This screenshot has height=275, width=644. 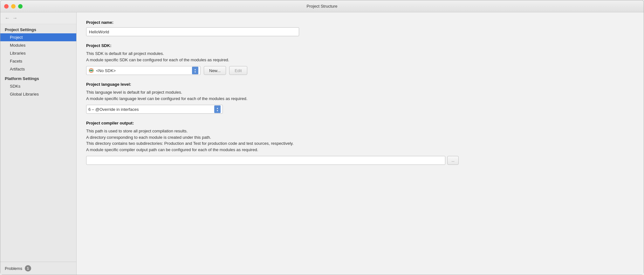 What do you see at coordinates (360, 123) in the screenshot?
I see `project-compiler-output-label: Project compiler output:` at bounding box center [360, 123].